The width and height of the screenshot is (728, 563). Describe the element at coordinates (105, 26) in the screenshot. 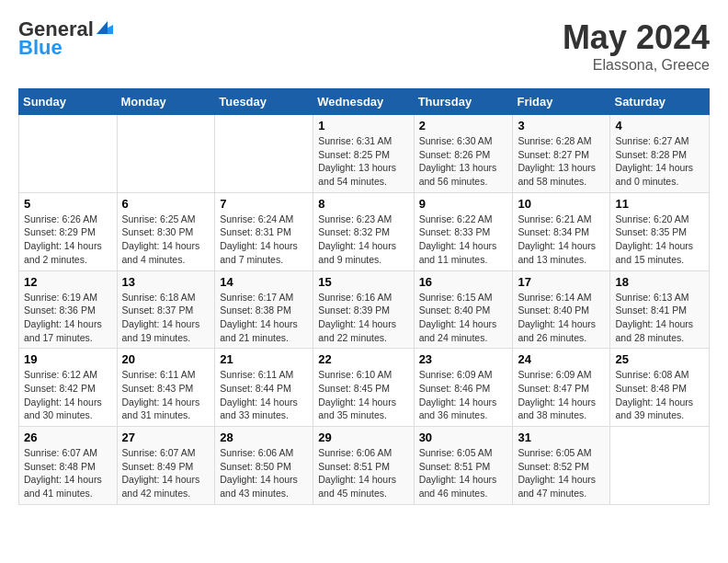

I see `logo-arrow-icon` at that location.